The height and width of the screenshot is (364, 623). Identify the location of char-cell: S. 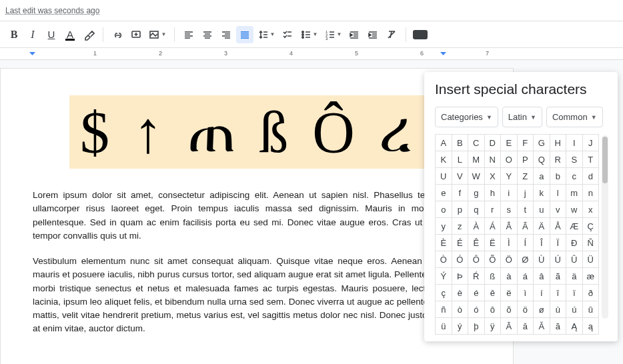
(575, 160).